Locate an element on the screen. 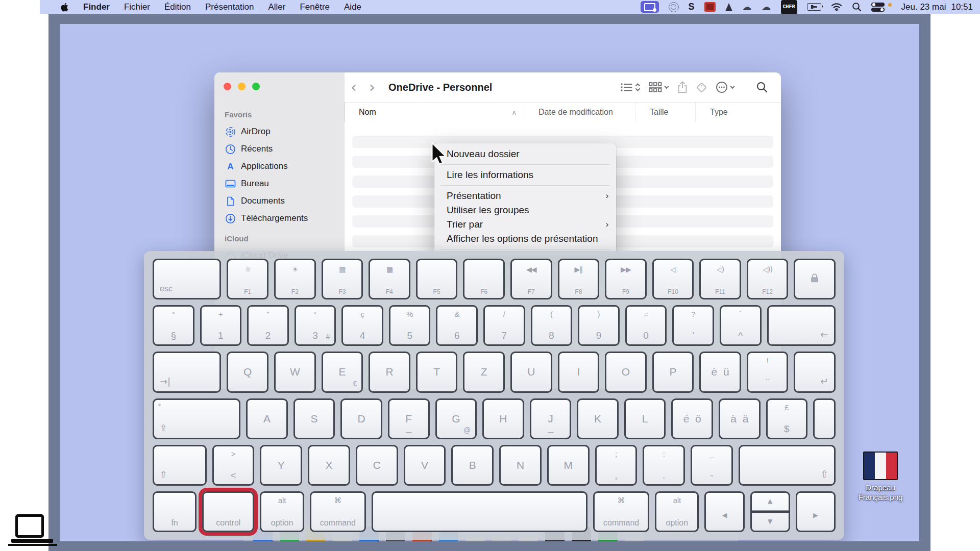 This screenshot has height=551, width=980. film-strip-icon is located at coordinates (710, 7).